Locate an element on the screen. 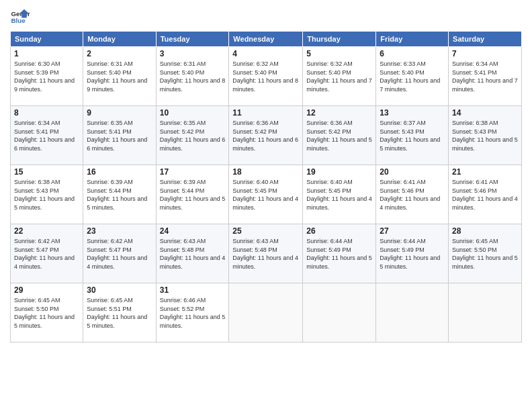 Image resolution: width=532 pixels, height=411 pixels. day-number: 21 is located at coordinates (485, 172).